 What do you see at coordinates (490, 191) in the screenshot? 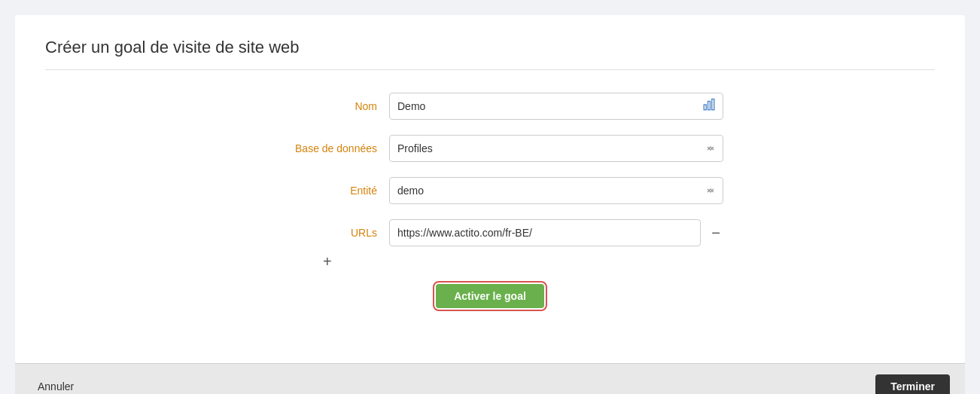
I see `entite-row: Entité demo` at bounding box center [490, 191].